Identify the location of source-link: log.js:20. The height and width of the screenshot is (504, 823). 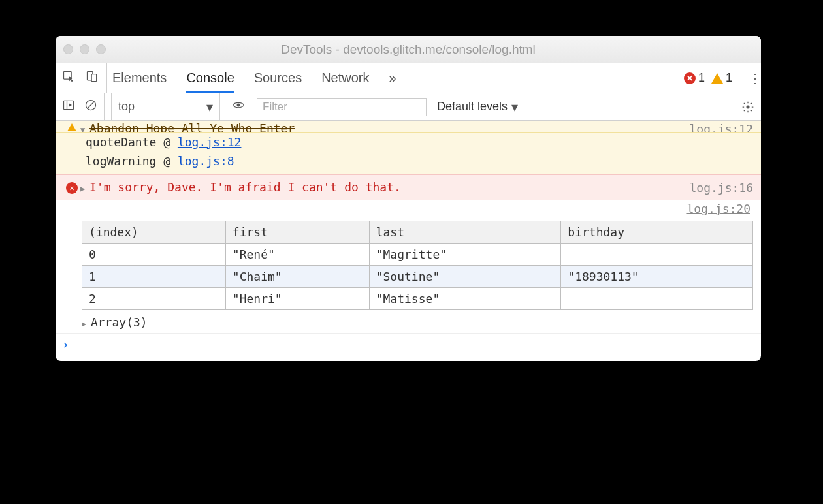
(718, 209).